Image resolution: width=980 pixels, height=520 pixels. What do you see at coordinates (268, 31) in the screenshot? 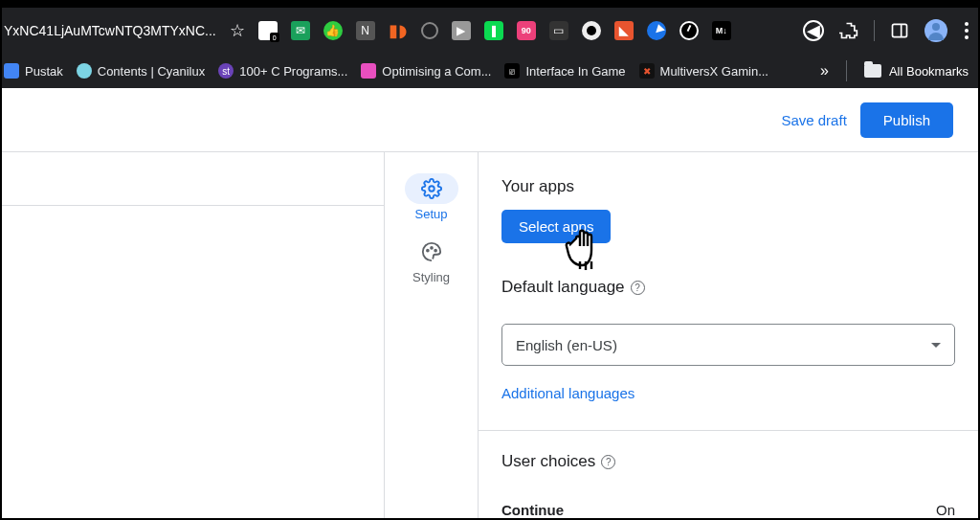
I see `ext-icon-1: 0` at bounding box center [268, 31].